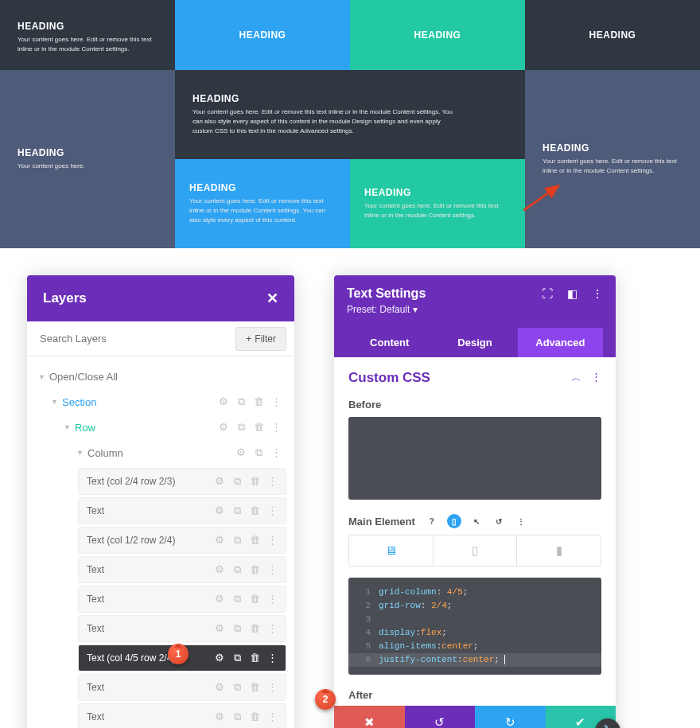 This screenshot has width=700, height=728. I want to click on help-icon: ?, so click(432, 521).